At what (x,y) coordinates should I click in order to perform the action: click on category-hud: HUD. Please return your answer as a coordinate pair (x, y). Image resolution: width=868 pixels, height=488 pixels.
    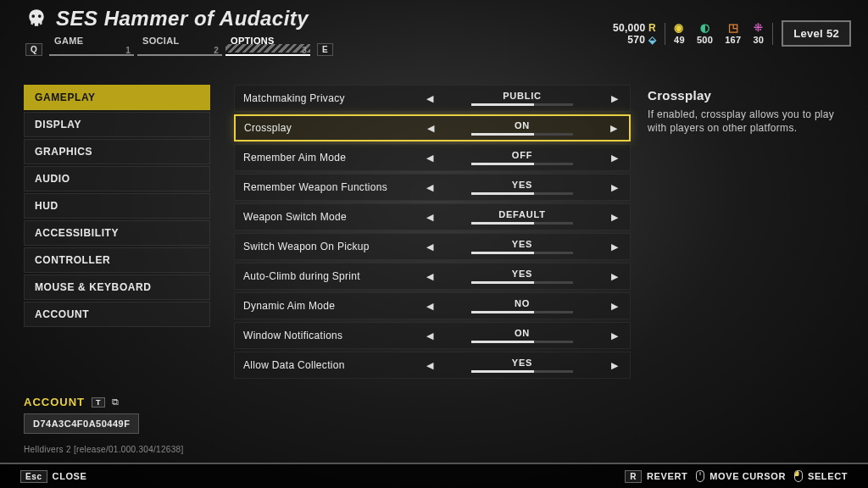
    Looking at the image, I should click on (117, 206).